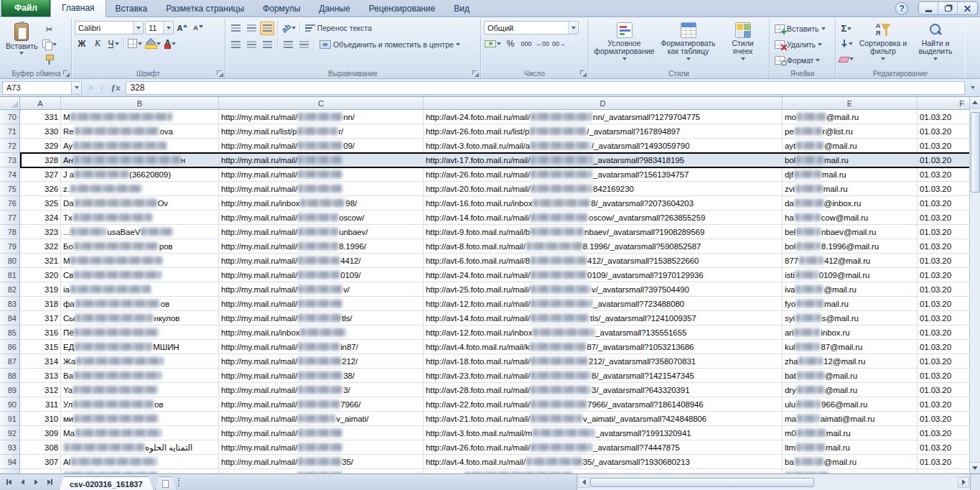 Image resolution: width=980 pixels, height=490 pixels. I want to click on cell-C83: http://my.mail.ru/mail/, so click(322, 304).